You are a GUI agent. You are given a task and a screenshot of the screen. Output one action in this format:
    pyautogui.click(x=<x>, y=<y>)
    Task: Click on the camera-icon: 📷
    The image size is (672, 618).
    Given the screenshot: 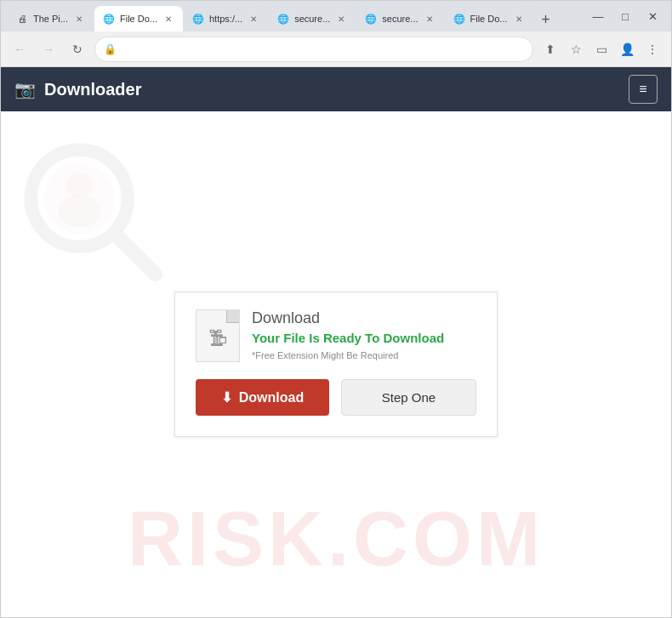 What is the action you would take?
    pyautogui.click(x=26, y=89)
    